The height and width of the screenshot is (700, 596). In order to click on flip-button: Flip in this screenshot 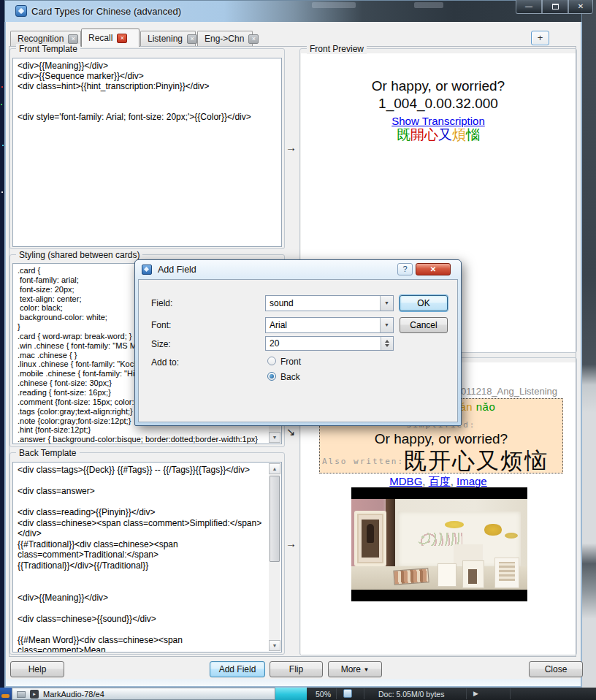, I will do `click(297, 669)`.